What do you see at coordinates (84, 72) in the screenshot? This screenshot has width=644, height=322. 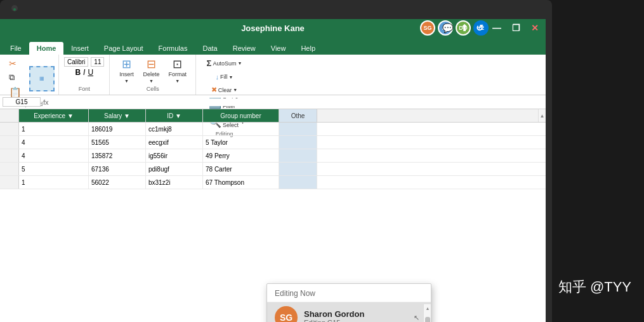 I see `italic-button: I` at bounding box center [84, 72].